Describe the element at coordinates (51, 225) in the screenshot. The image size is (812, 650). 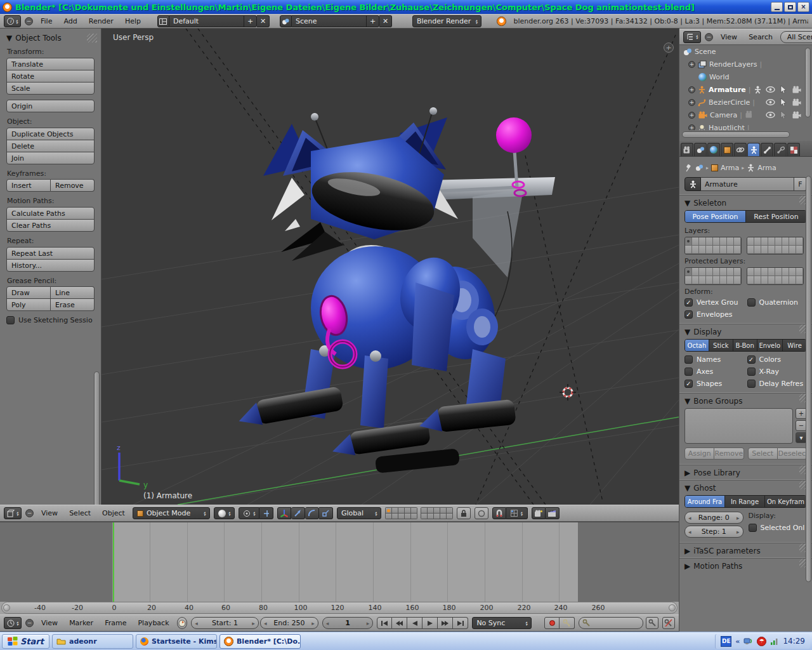
I see `clear-paths-button: Clear Paths` at that location.